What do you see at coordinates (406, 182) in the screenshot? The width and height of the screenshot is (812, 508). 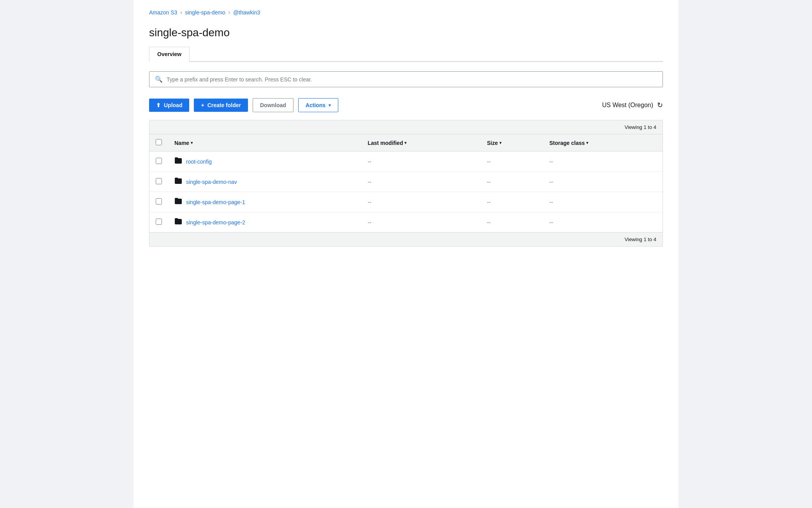 I see `table-row: single-spa-demo-nav -- -- --` at bounding box center [406, 182].